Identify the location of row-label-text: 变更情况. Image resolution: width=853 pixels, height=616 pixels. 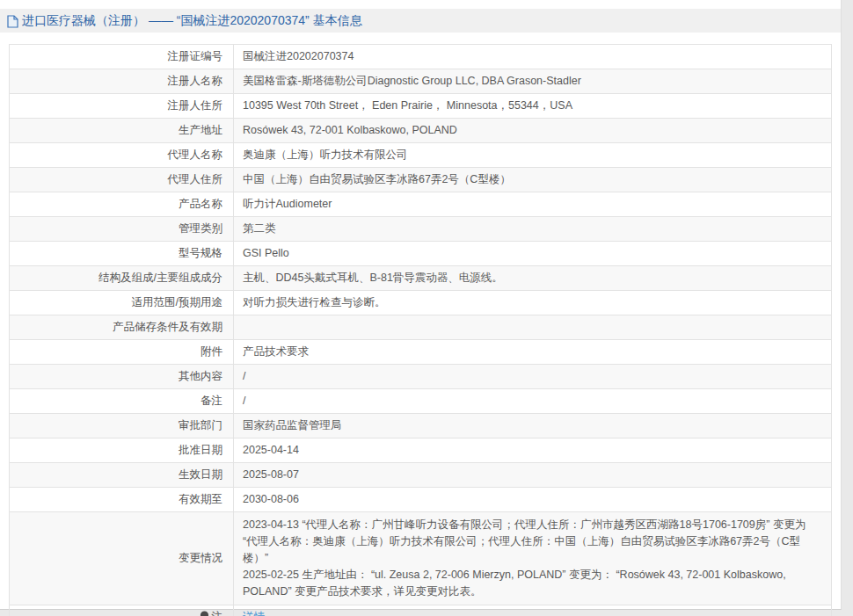
(200, 558).